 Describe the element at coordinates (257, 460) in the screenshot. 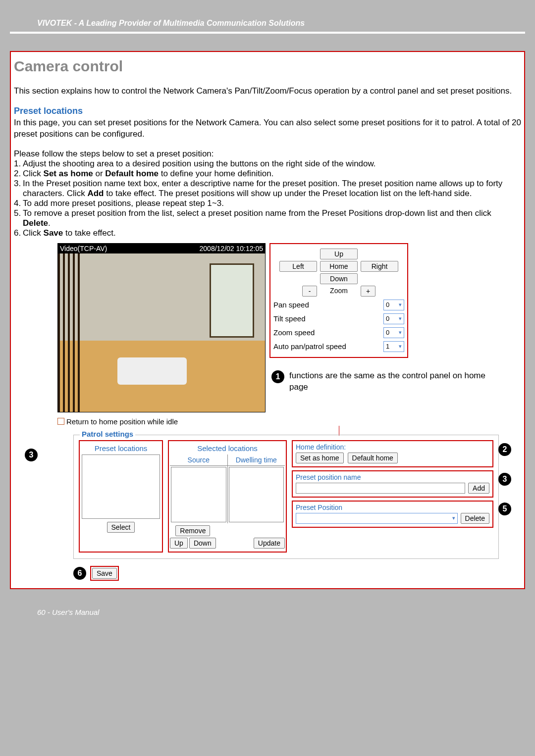

I see `dwelling-col: Dwelling time` at that location.